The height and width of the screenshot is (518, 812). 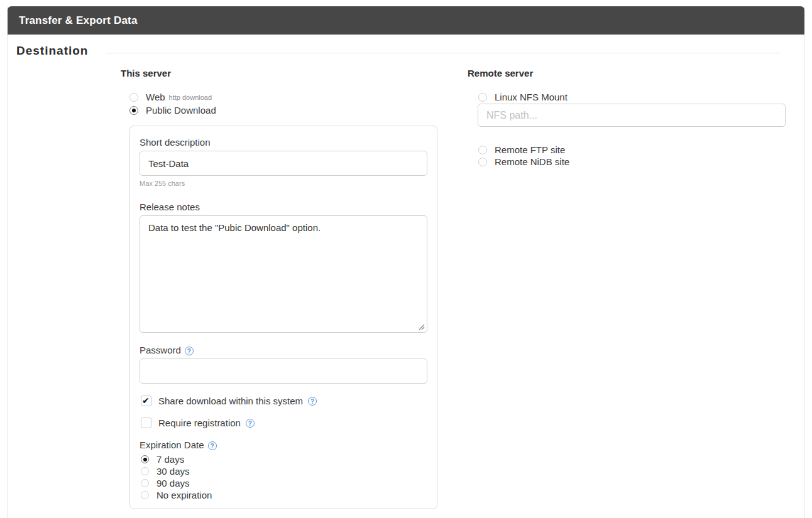 I want to click on checkbox-share-download-label: Share download within this system, so click(x=231, y=401).